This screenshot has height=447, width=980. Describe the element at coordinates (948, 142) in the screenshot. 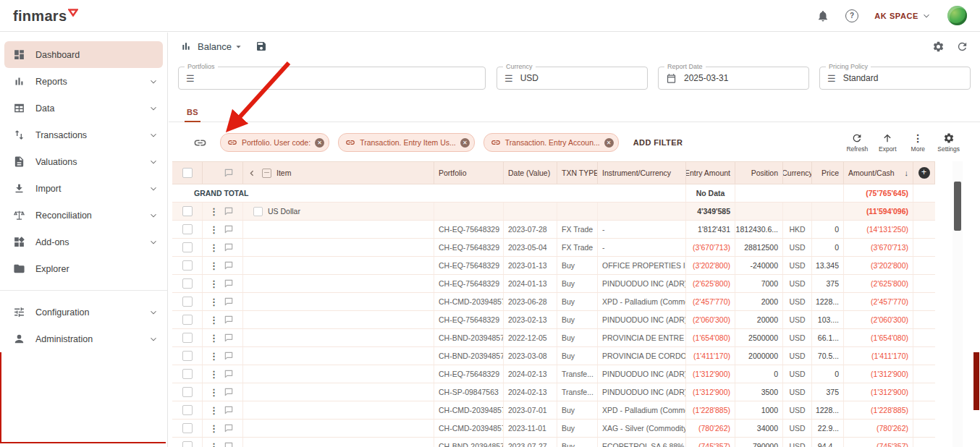

I see `settings-button: Settings` at that location.